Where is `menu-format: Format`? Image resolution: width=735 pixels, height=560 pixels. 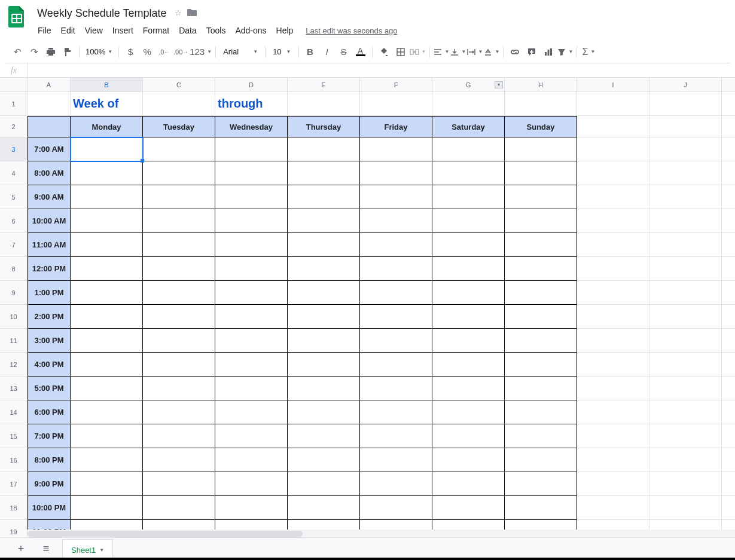 menu-format: Format is located at coordinates (156, 30).